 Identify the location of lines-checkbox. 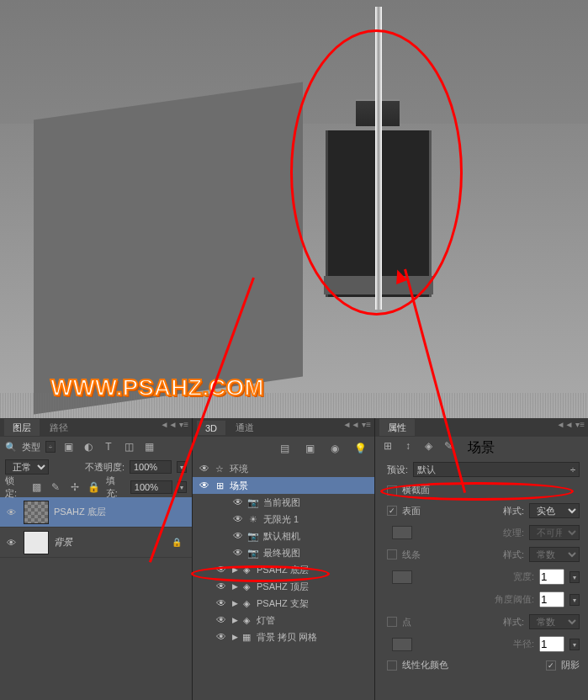
(392, 554).